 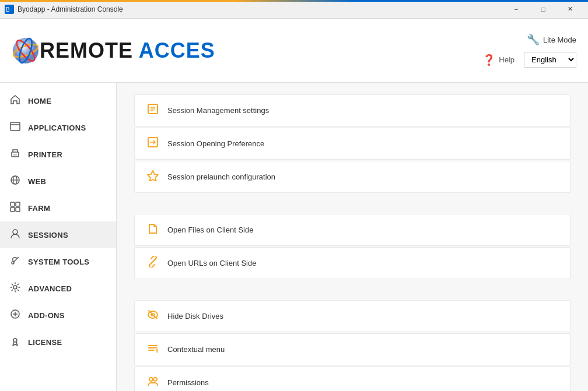 What do you see at coordinates (218, 111) in the screenshot?
I see `session-management-label: Session Management settings` at bounding box center [218, 111].